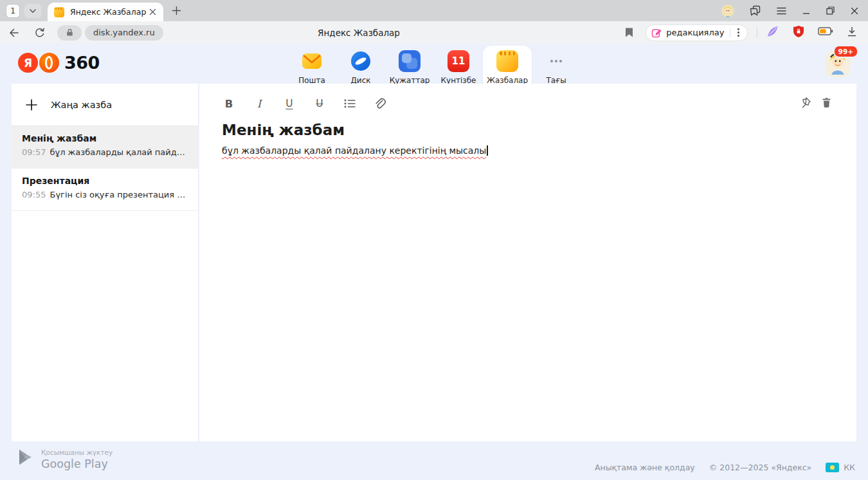  Describe the element at coordinates (380, 104) in the screenshot. I see `attach-file-button` at that location.